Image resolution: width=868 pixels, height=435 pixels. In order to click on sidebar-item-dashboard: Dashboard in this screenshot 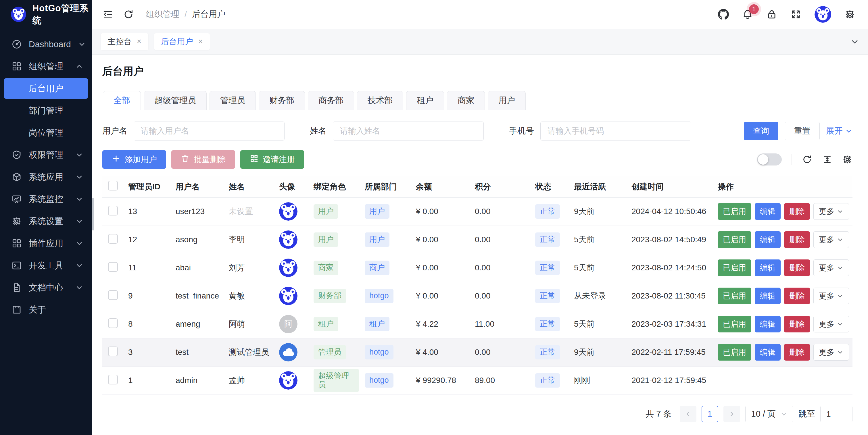, I will do `click(46, 44)`.